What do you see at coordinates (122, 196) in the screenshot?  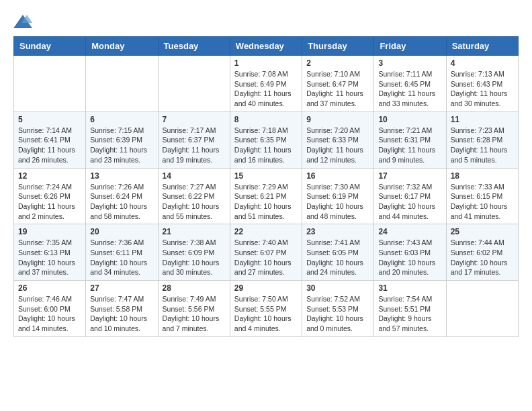 I see `calendar-cell: 13Sunrise: 7:26 AM Sunset: 6:24 PM Dayli…` at bounding box center [122, 196].